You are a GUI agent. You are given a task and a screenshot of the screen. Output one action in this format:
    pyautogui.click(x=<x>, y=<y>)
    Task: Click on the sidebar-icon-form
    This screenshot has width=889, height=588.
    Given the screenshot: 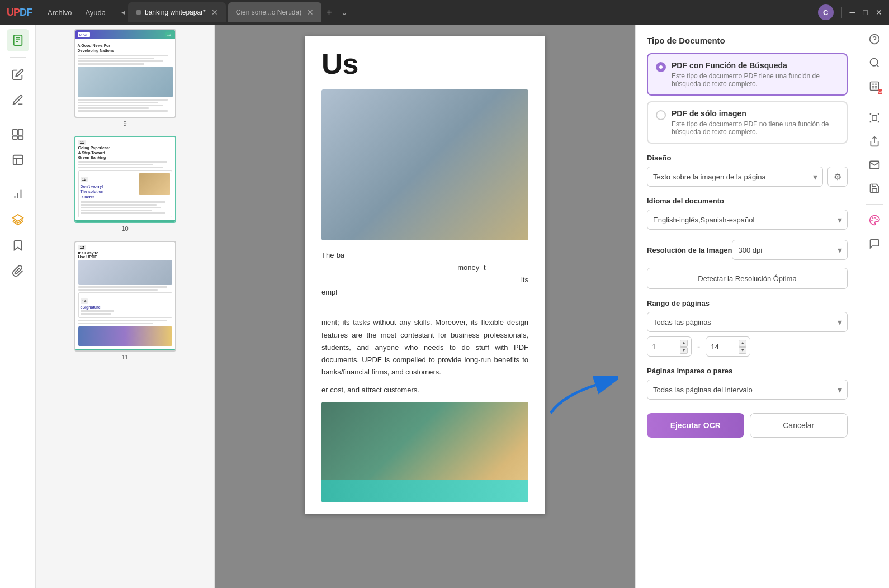 What is the action you would take?
    pyautogui.click(x=18, y=160)
    